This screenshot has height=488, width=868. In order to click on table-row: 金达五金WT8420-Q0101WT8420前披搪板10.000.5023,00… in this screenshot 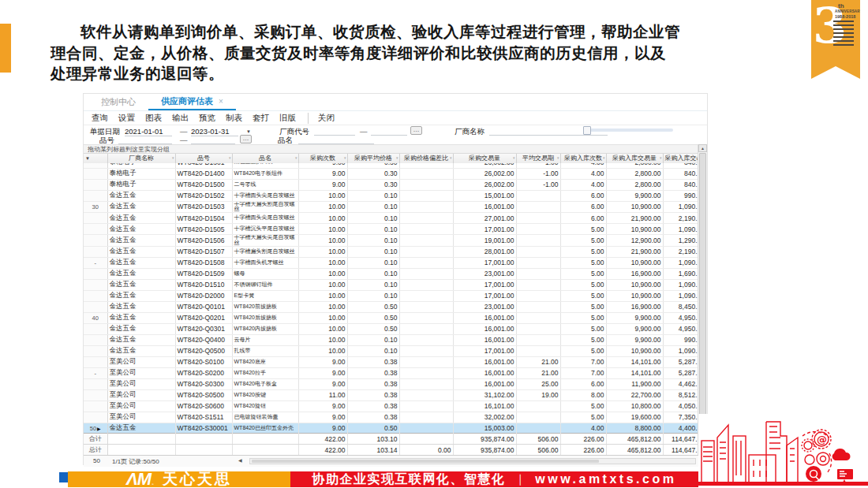, I will do `click(391, 307)`.